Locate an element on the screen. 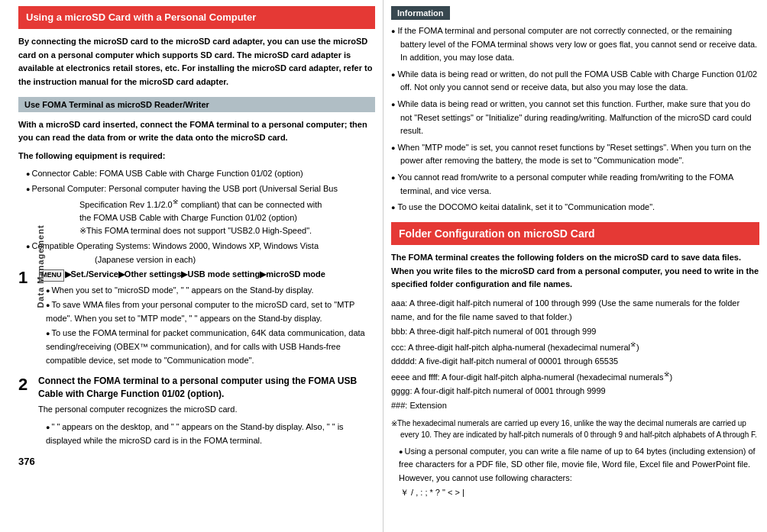  sub-intro1: With a microSD card inserted, connect th… is located at coordinates (197, 131).